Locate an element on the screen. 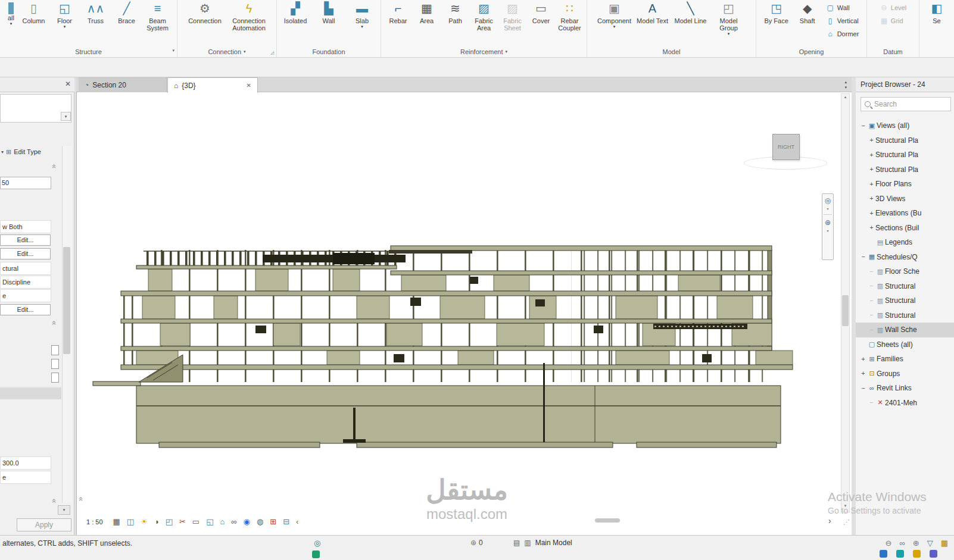 Image resolution: width=954 pixels, height=560 pixels. browser-item-families: +⊞Families is located at coordinates (905, 359).